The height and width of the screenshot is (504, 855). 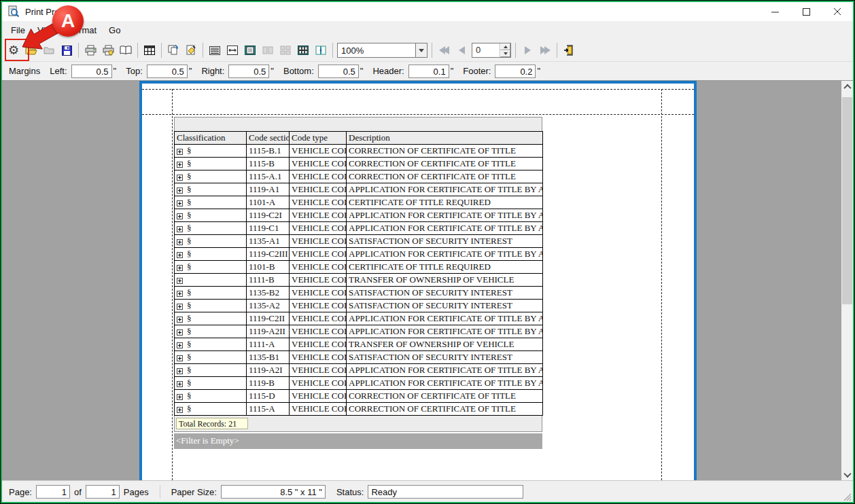 I want to click on format-button, so click(x=191, y=50).